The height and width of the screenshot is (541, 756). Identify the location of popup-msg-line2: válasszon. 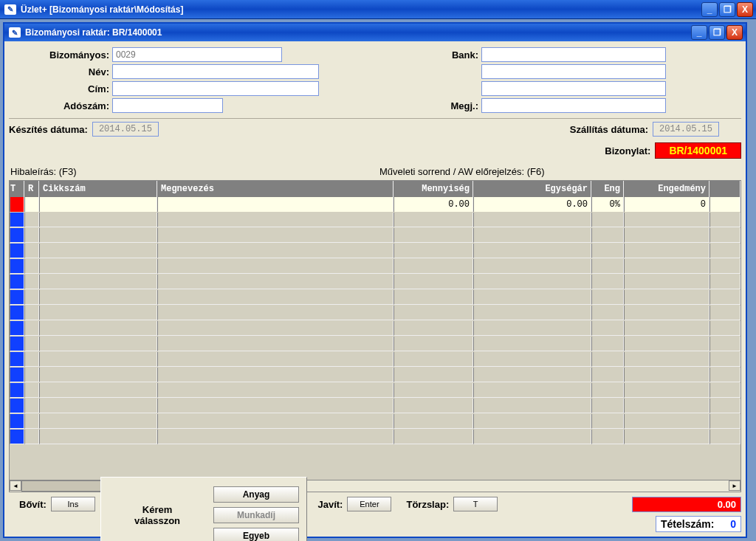
(157, 521).